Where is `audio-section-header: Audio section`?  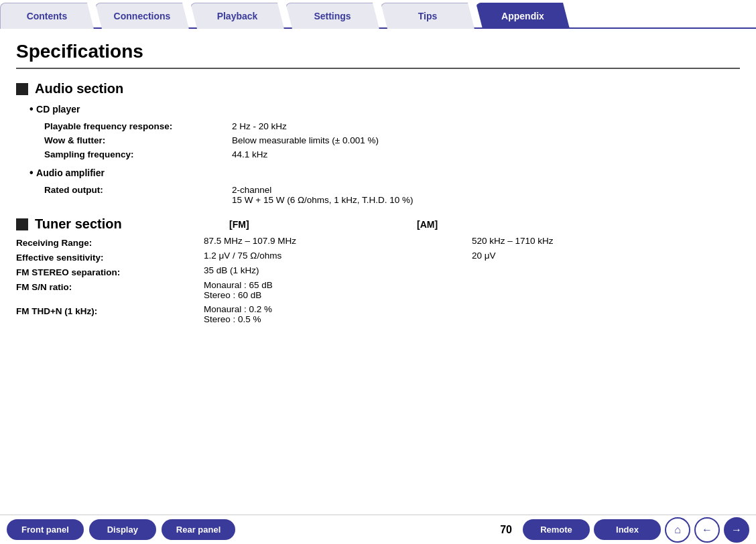
audio-section-header: Audio section is located at coordinates (378, 88).